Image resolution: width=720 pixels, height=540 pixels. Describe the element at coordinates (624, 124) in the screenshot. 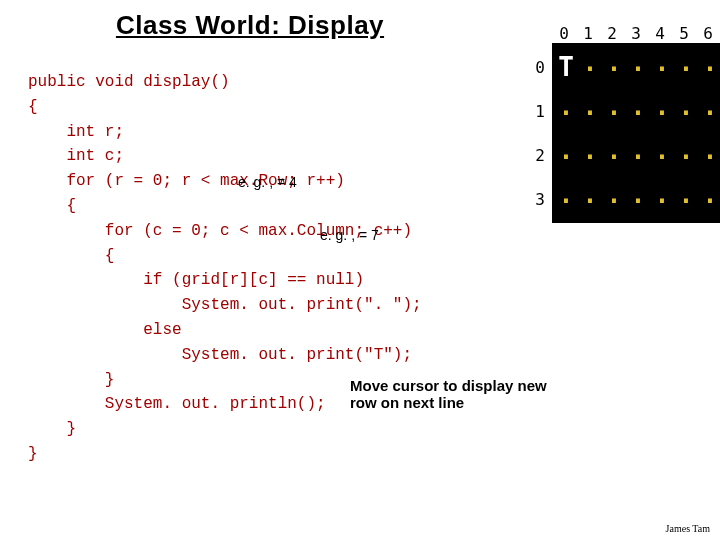

I see `output-grid: 0123456 0123 T..........................…` at that location.